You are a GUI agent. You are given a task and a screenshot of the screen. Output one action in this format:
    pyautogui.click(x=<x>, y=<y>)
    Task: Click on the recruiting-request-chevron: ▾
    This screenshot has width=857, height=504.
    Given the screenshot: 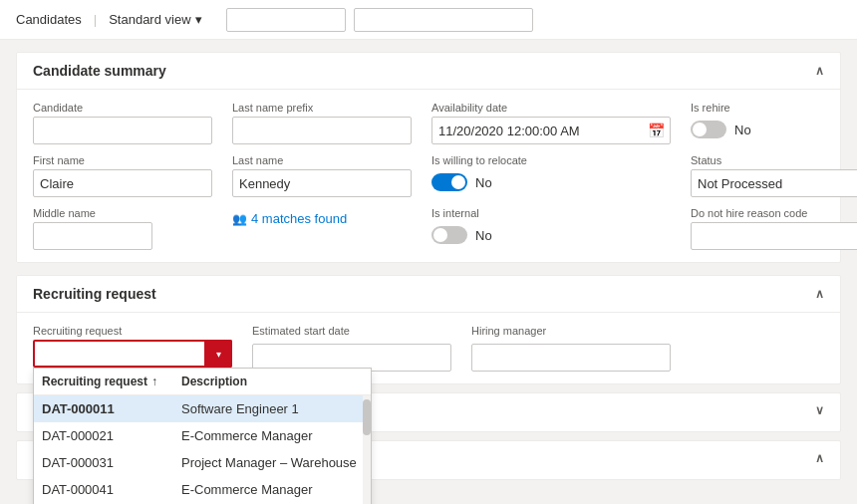 What is the action you would take?
    pyautogui.click(x=218, y=354)
    